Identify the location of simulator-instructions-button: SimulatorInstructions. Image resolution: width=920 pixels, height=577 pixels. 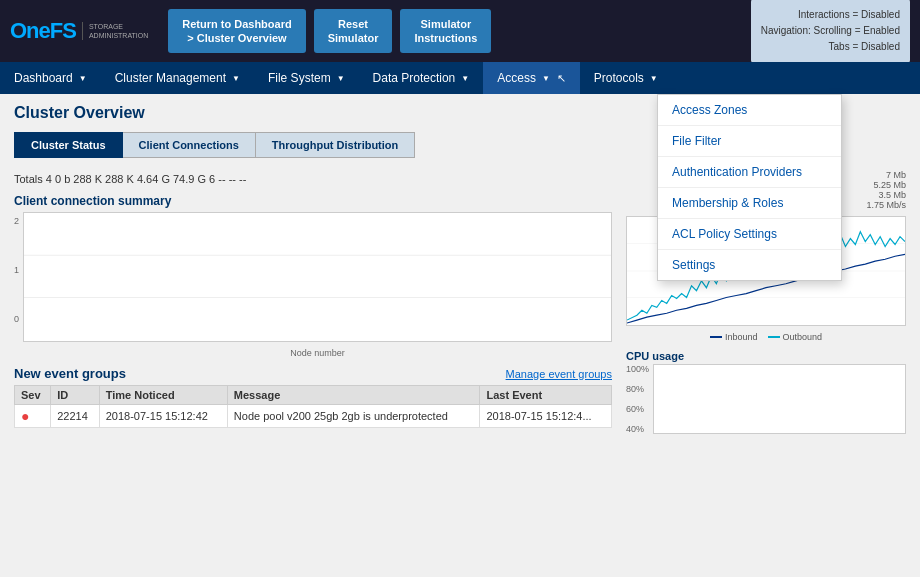
(446, 32).